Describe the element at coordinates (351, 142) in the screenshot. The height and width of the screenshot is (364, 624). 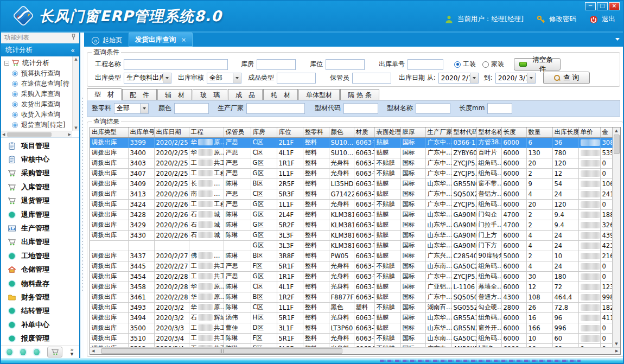
I see `table-row: 调拨出库33992020/2/25华原…严思C区2L1F整料SU10…6063-…` at that location.